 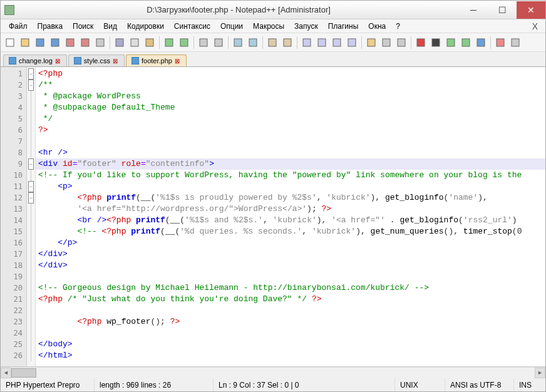 I want to click on scroll-right-button: ►, so click(x=540, y=373).